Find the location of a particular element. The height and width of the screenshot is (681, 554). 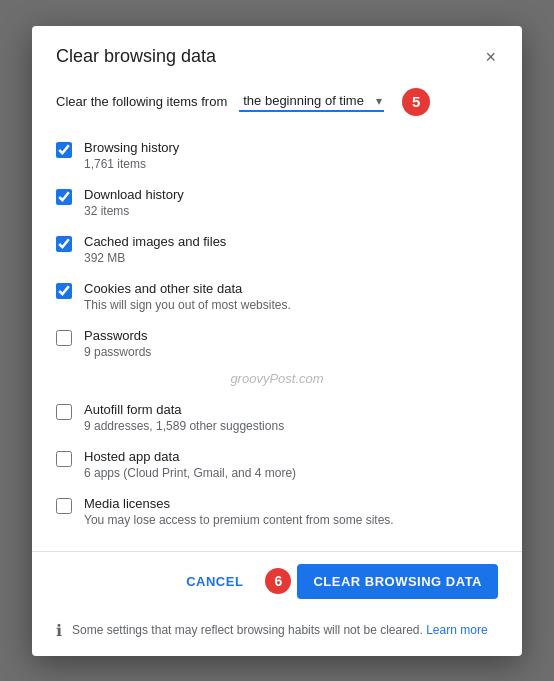

list-item: Autofill form data 9 addresses, 1,589 ot… is located at coordinates (277, 418).